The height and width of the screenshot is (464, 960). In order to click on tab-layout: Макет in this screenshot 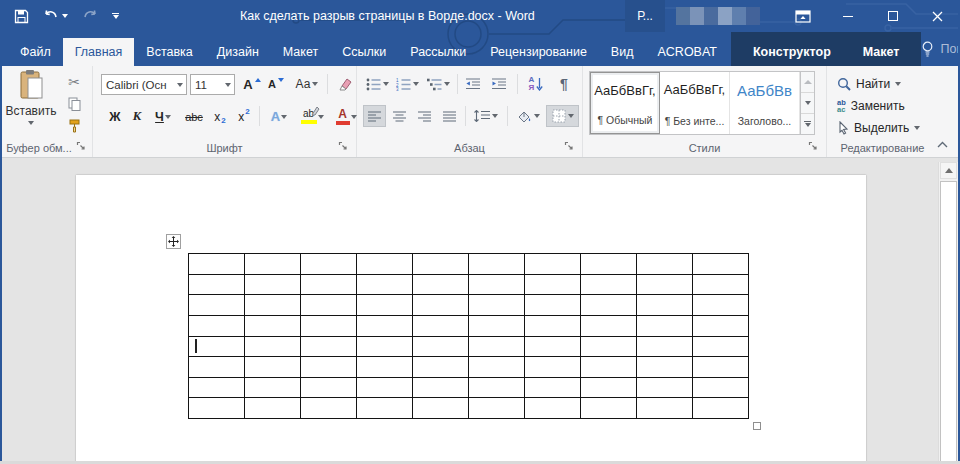, I will do `click(300, 52)`.